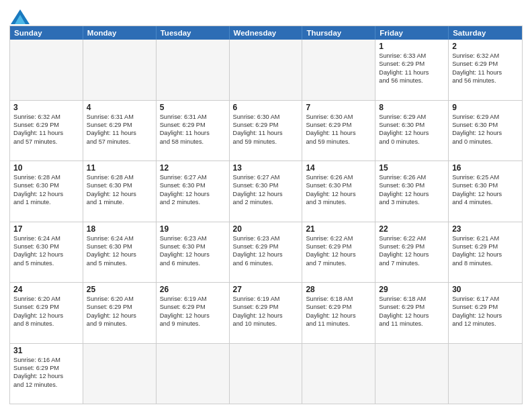 The width and height of the screenshot is (532, 411). What do you see at coordinates (47, 33) in the screenshot?
I see `weekday-header-sunday: Sunday` at bounding box center [47, 33].